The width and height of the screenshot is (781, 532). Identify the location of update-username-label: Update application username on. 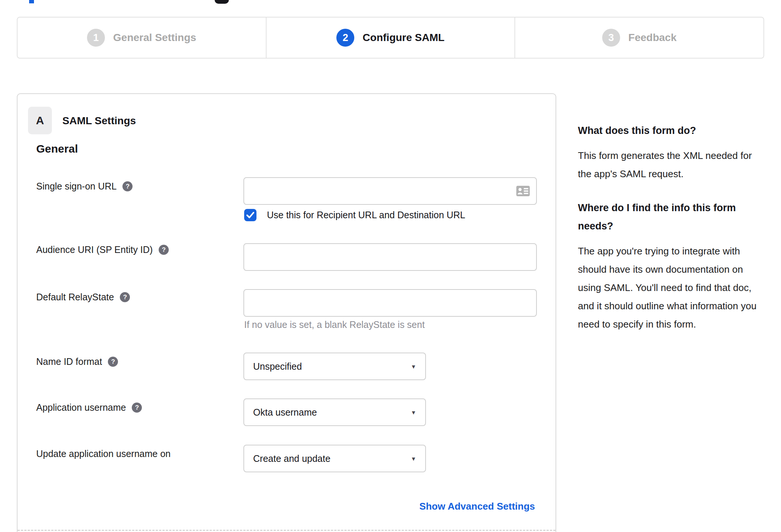
(103, 454).